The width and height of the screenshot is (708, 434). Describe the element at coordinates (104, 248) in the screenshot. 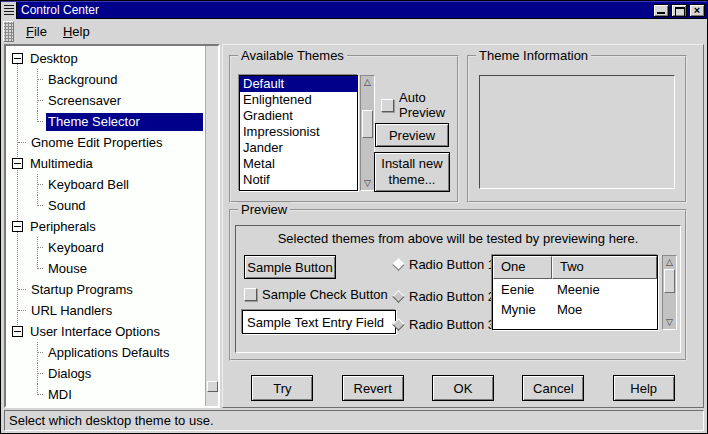

I see `sidebar-item-keyboard: Keyboard` at that location.